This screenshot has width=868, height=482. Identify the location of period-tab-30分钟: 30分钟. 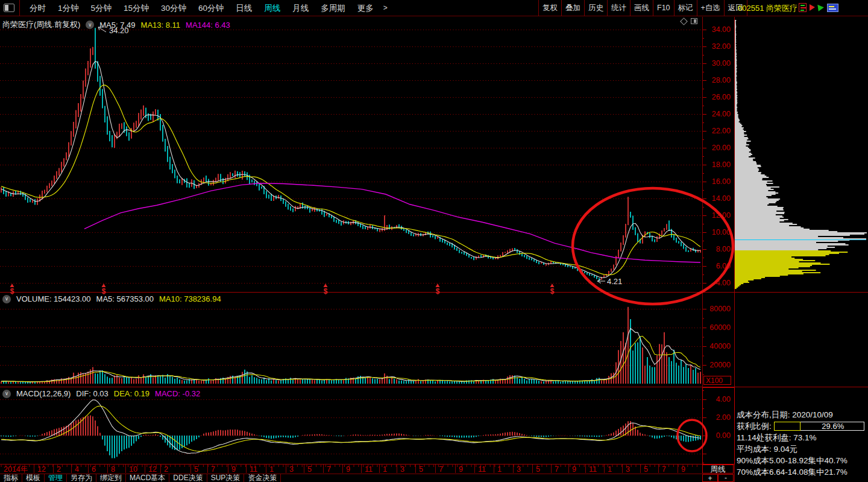
(174, 8).